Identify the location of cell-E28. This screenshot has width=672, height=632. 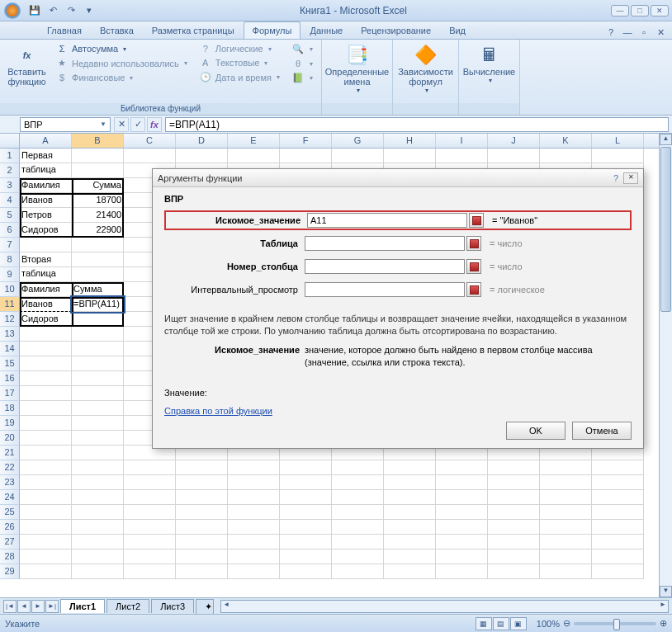
(254, 557).